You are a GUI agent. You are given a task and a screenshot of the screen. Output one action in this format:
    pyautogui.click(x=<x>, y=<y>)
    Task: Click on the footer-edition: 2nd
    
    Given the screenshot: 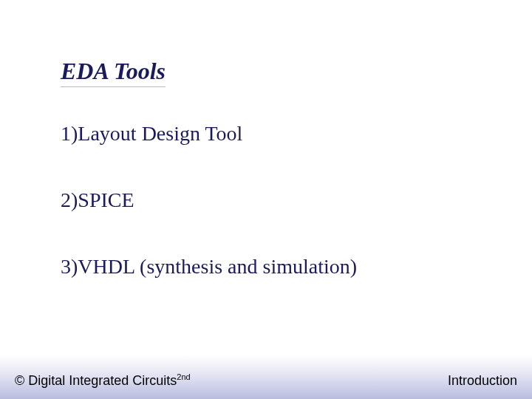 What is the action you would take?
    pyautogui.click(x=183, y=377)
    